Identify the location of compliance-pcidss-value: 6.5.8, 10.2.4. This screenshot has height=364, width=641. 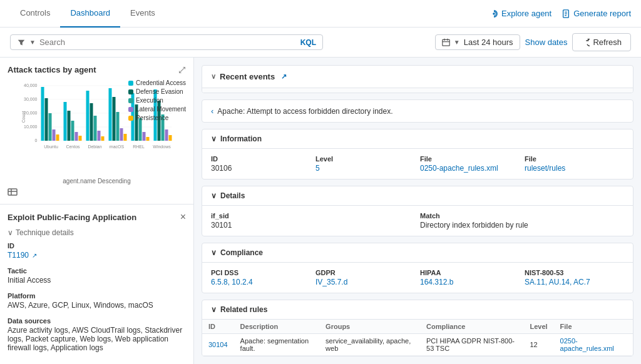
(260, 282).